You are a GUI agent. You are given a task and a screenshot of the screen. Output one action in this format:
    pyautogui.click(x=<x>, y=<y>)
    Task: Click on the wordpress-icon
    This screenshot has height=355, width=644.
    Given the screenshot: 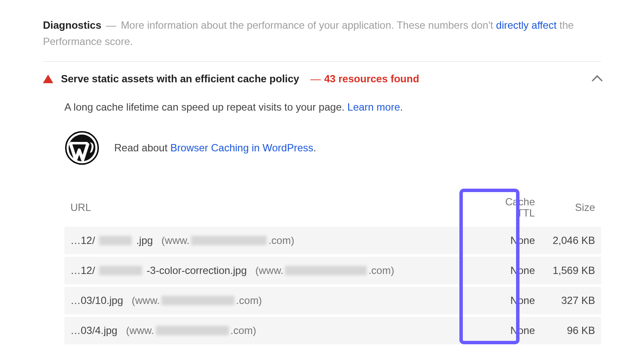 What is the action you would take?
    pyautogui.click(x=82, y=148)
    